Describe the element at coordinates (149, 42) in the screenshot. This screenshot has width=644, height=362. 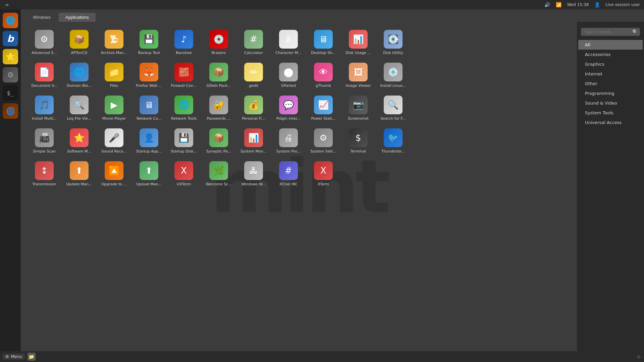
I see `app-item: 💾 Backup Tool` at that location.